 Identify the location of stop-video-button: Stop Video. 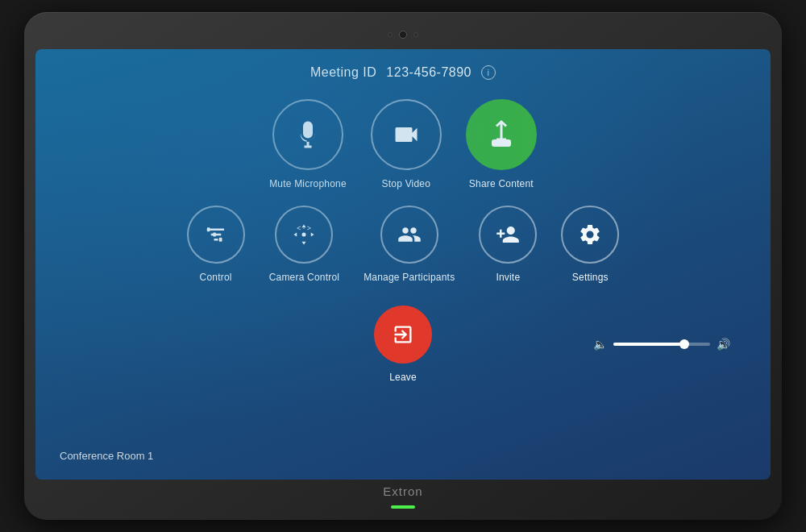
(406, 144).